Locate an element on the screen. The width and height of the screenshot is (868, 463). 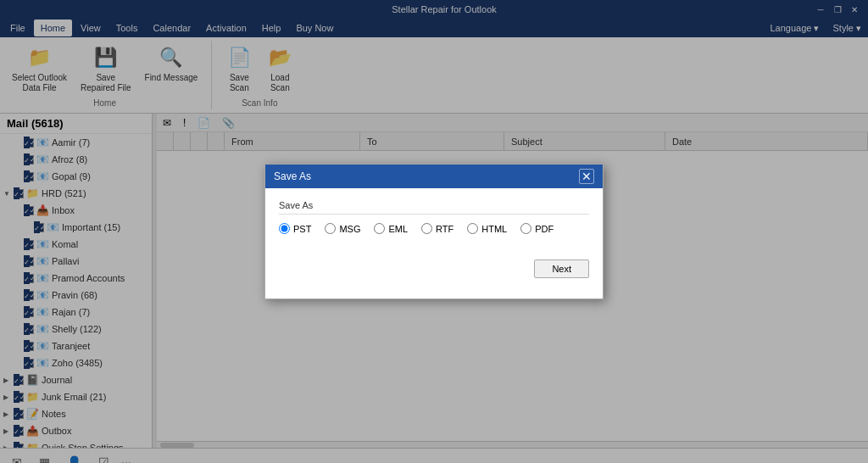
radio-eml: EML is located at coordinates (391, 229).